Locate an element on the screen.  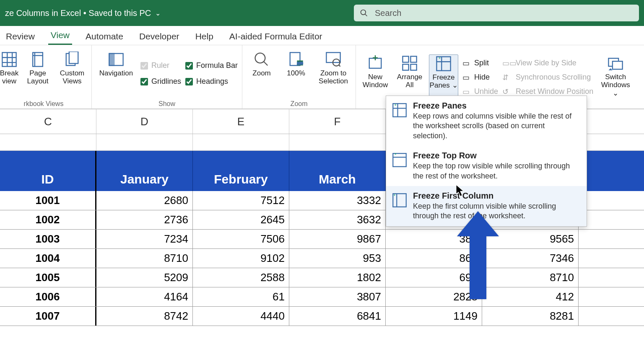
split-button: ▭Split is located at coordinates (480, 63).